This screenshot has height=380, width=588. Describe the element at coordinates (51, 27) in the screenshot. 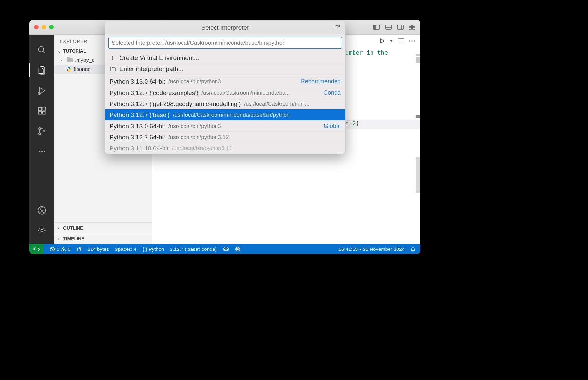

I see `fullscreen-window-button` at that location.